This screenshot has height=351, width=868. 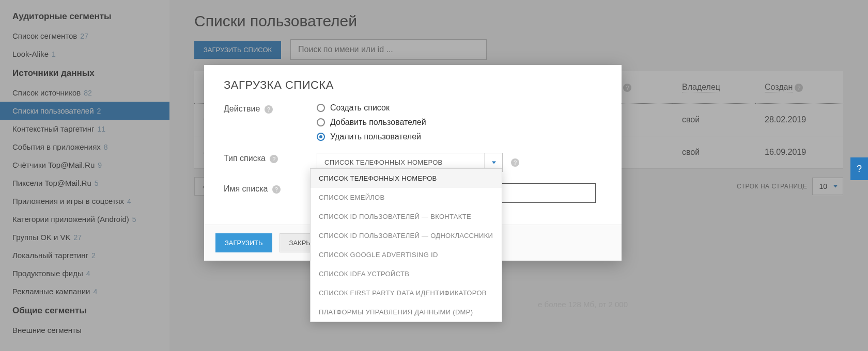 What do you see at coordinates (246, 189) in the screenshot?
I see `name-label: Имя списка` at bounding box center [246, 189].